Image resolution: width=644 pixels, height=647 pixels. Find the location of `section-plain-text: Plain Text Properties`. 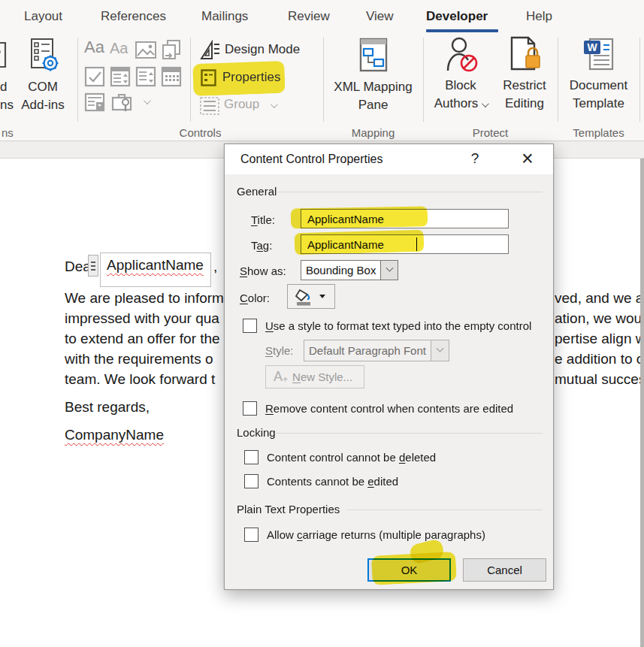

section-plain-text: Plain Text Properties is located at coordinates (289, 509).